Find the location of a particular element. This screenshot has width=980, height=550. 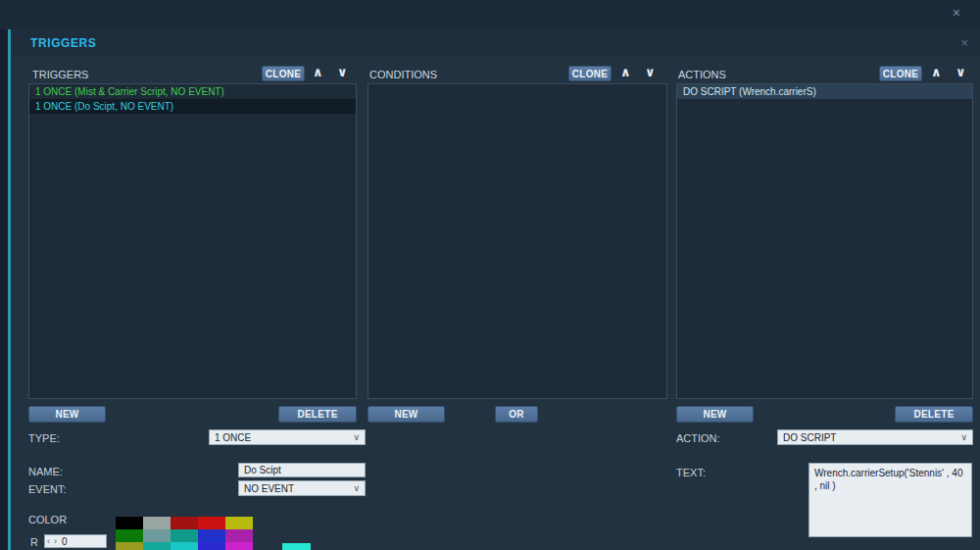

condition-new-button: NEW is located at coordinates (406, 414).